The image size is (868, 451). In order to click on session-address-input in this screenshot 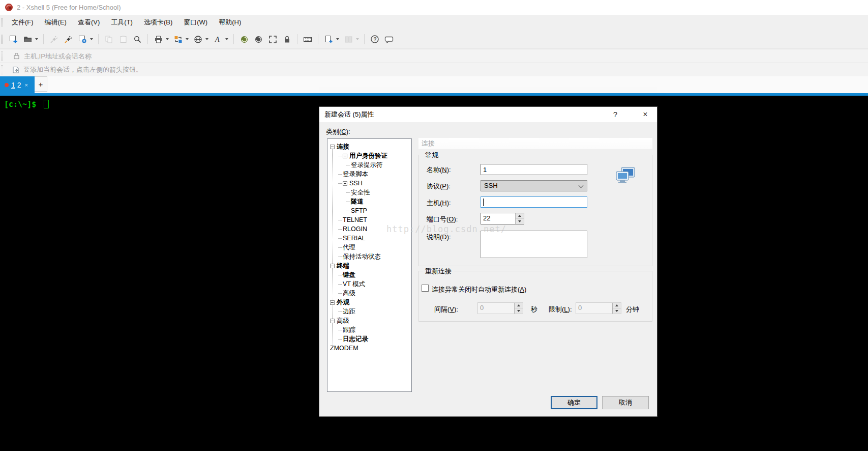, I will do `click(446, 56)`.